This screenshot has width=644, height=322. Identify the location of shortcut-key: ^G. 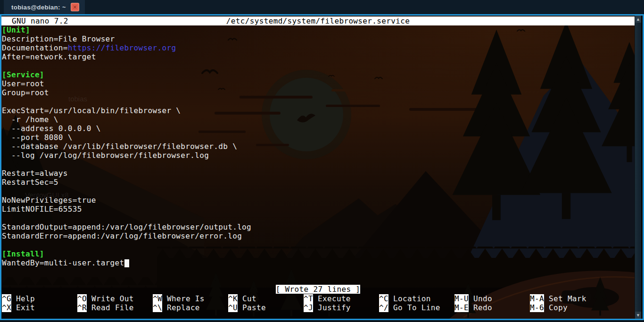
(7, 299).